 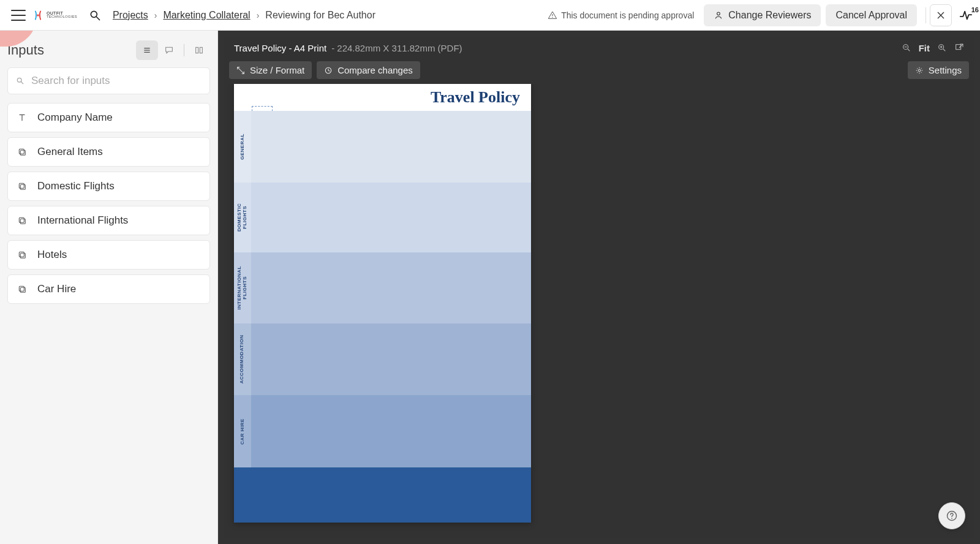 What do you see at coordinates (762, 15) in the screenshot?
I see `change-reviewers-button: Change Reviewers` at bounding box center [762, 15].